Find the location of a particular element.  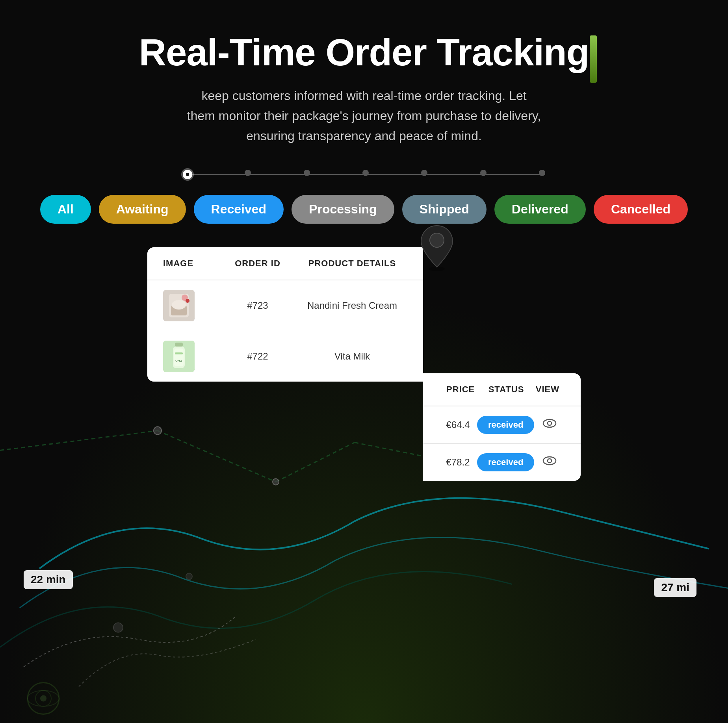

distance-label-1: 22 min is located at coordinates (48, 580).